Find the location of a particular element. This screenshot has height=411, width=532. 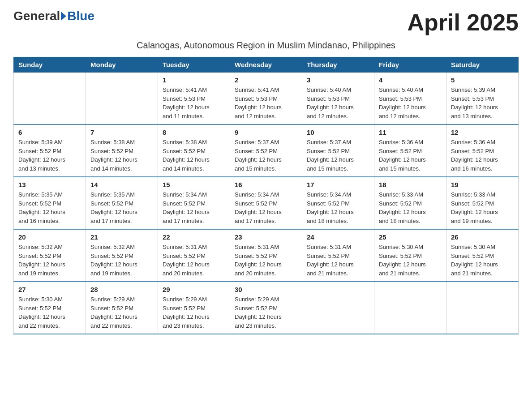

calendar-cell: 9Sunrise: 5:37 AM Sunset: 5:52 PM Daylig… is located at coordinates (266, 150).